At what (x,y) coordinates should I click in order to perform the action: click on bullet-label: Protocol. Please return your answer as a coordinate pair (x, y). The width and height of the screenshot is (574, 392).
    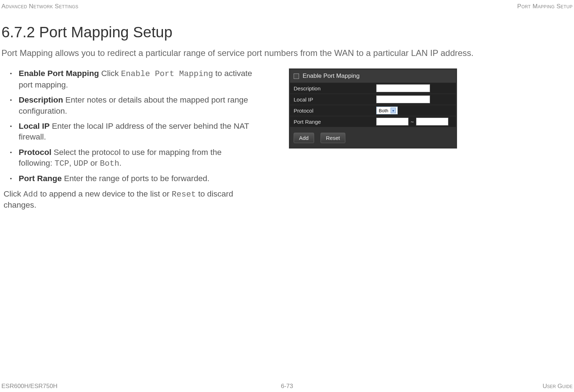
    Looking at the image, I should click on (35, 152).